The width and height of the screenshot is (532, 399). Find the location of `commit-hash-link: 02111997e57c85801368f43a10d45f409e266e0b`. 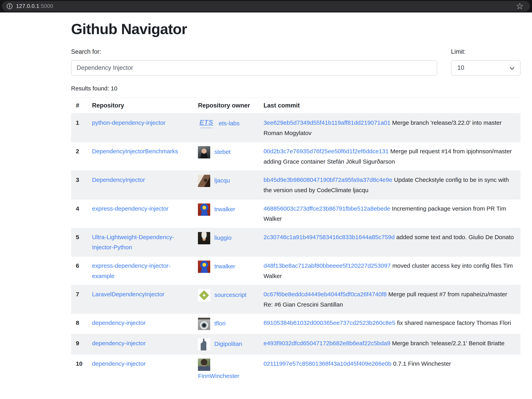

commit-hash-link: 02111997e57c85801368f43a10d45f409e266e0b is located at coordinates (328, 364).